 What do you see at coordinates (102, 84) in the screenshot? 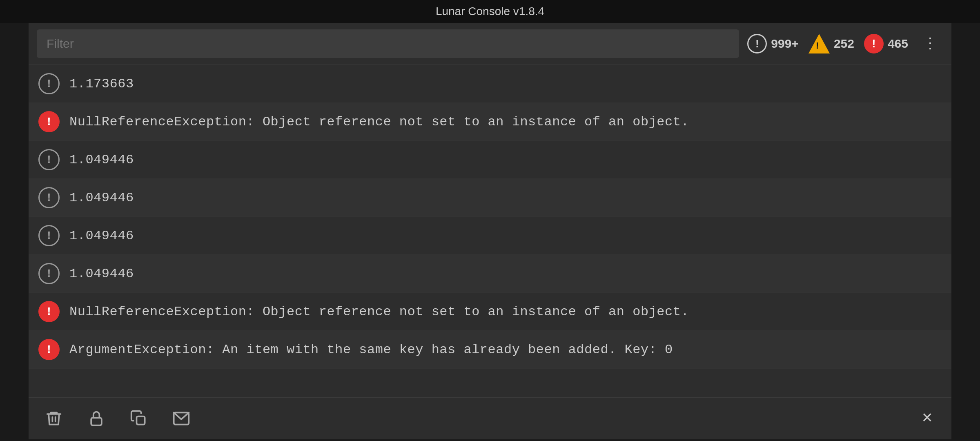
I see `log-text: 1.173663` at bounding box center [102, 84].